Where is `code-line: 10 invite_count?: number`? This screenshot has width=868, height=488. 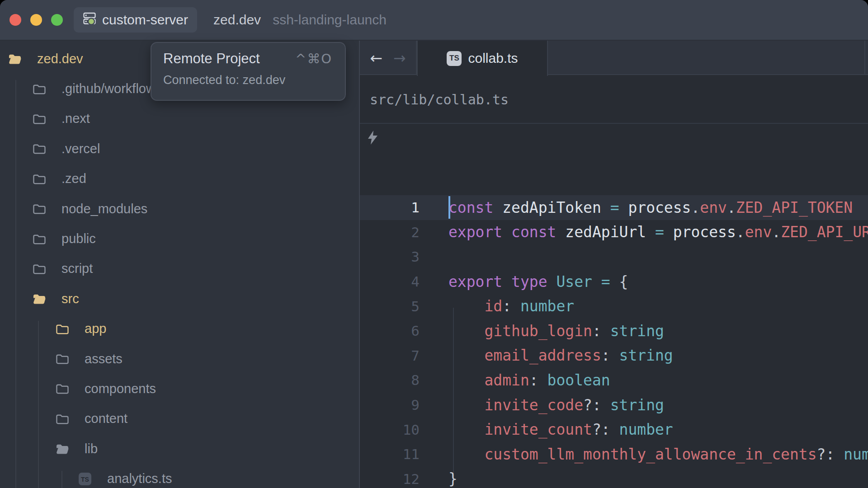
code-line: 10 invite_count?: number is located at coordinates (614, 429).